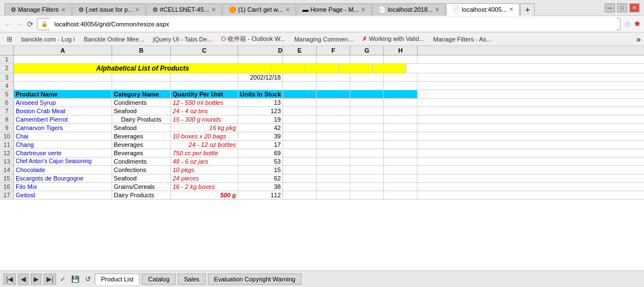 The image size is (644, 287). I want to click on cell-1g, so click(367, 59).